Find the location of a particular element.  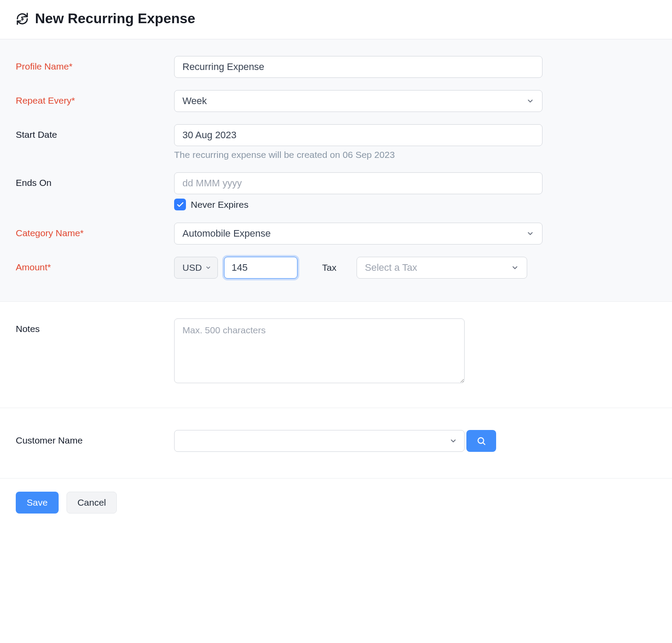

customer-search-button is located at coordinates (481, 441).